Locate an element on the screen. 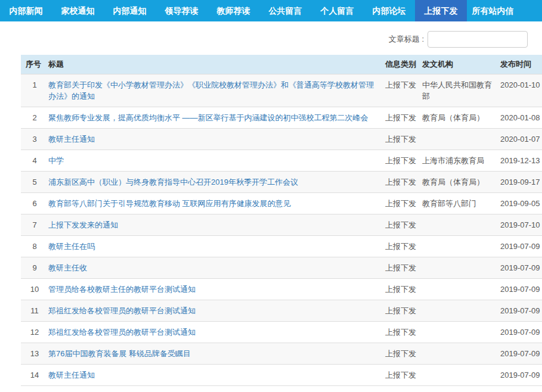 This screenshot has height=392, width=542. row-date-cell: 2019-12-13 is located at coordinates (521, 161).